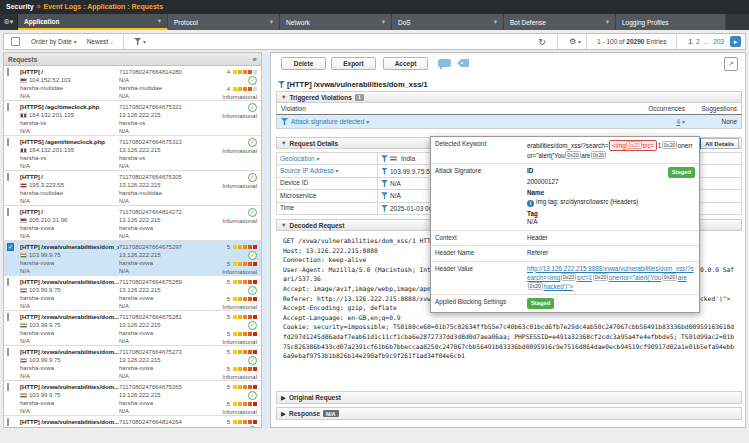 Image resolution: width=749 pixels, height=443 pixels. I want to click on dest-extra: N/A, so click(161, 236).